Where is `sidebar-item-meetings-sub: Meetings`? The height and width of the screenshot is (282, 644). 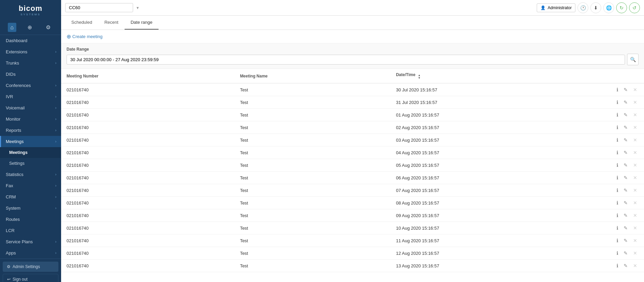
sidebar-item-meetings-sub: Meetings is located at coordinates (31, 153).